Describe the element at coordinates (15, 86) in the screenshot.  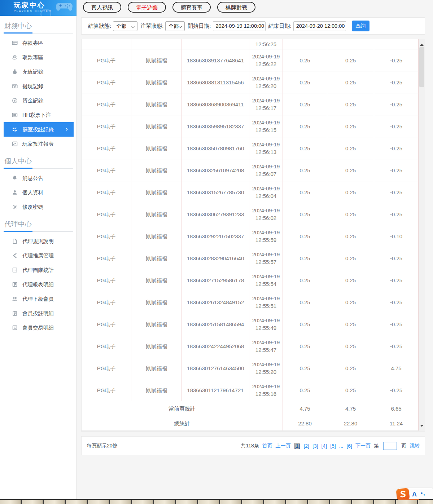
I see `cash-envelope-icon` at that location.